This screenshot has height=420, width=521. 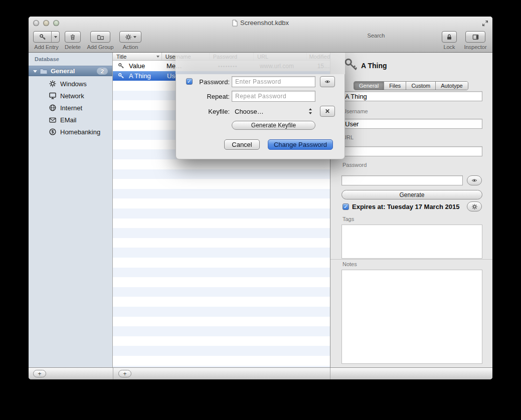 I want to click on inspector-tabs: General Files Custom Autotype, so click(x=411, y=86).